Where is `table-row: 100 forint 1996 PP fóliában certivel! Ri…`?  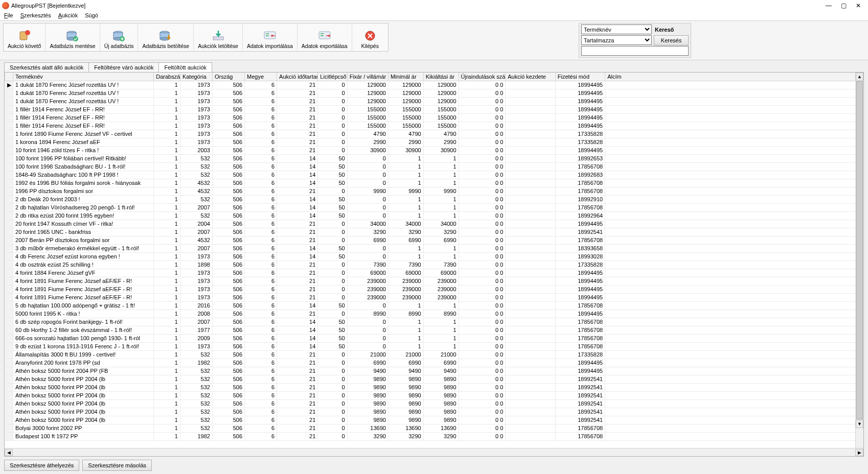
table-row: 100 forint 1996 PP fóliában certivel! Ri… is located at coordinates (435, 159).